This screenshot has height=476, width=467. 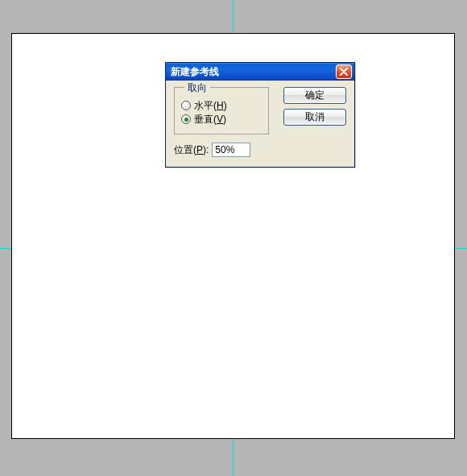 What do you see at coordinates (315, 95) in the screenshot?
I see `ok-button: 确定` at bounding box center [315, 95].